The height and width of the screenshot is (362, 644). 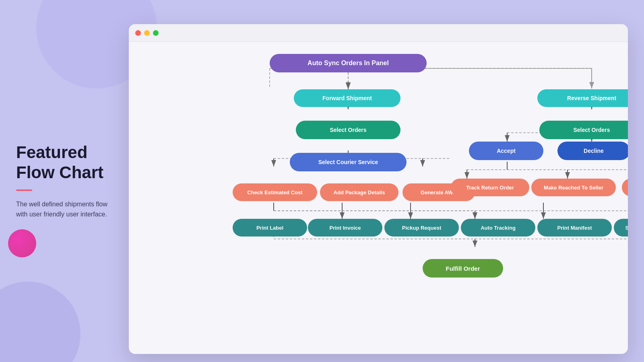 What do you see at coordinates (138, 33) in the screenshot?
I see `close-button` at bounding box center [138, 33].